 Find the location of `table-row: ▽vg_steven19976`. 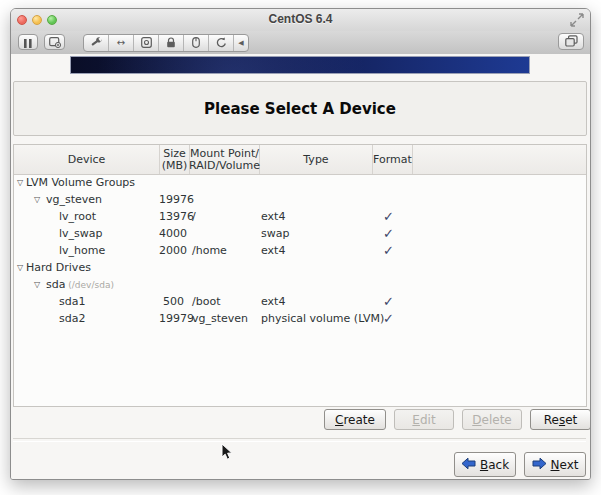

table-row: ▽vg_steven19976 is located at coordinates (300, 200).